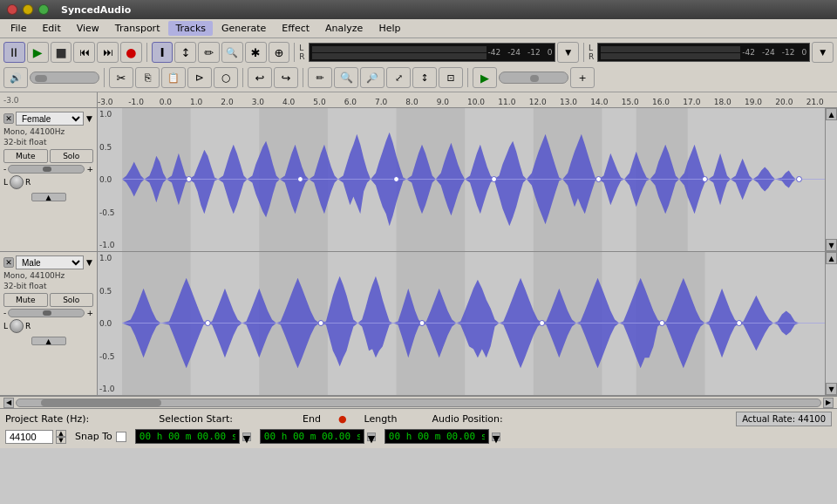  Describe the element at coordinates (71, 300) in the screenshot. I see `solo-button-male: Solo` at that location.